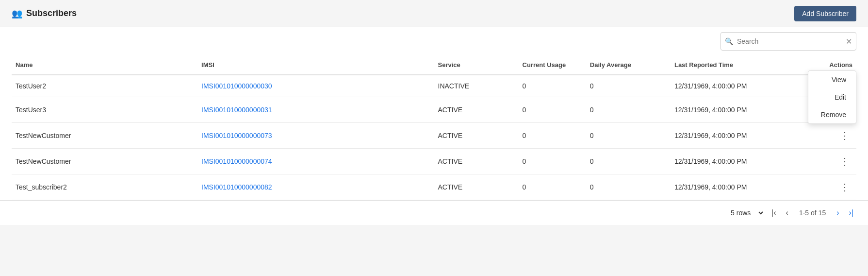  I want to click on cell-name: TestUser3, so click(105, 110).